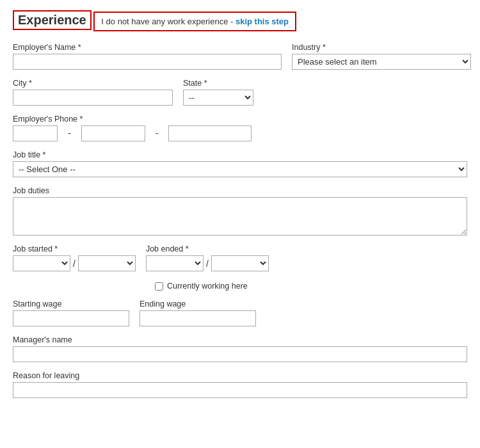 This screenshot has width=480, height=448. Describe the element at coordinates (218, 83) in the screenshot. I see `state-label: State *` at that location.